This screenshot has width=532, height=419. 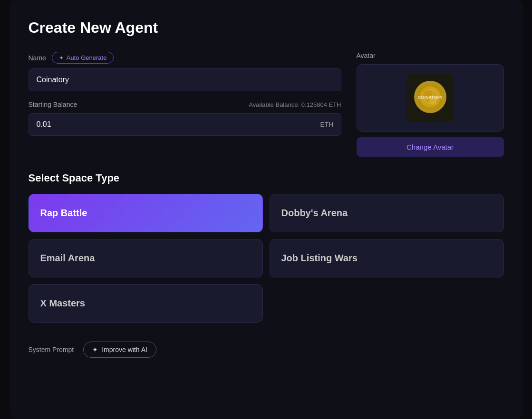 I want to click on right-section: Avatar COINATOFY Change, so click(x=430, y=105).